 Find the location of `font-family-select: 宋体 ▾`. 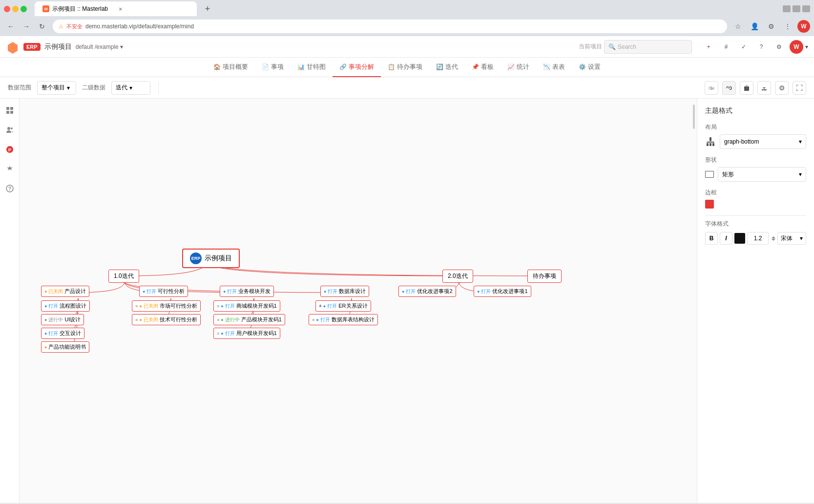

font-family-select: 宋体 ▾ is located at coordinates (792, 238).